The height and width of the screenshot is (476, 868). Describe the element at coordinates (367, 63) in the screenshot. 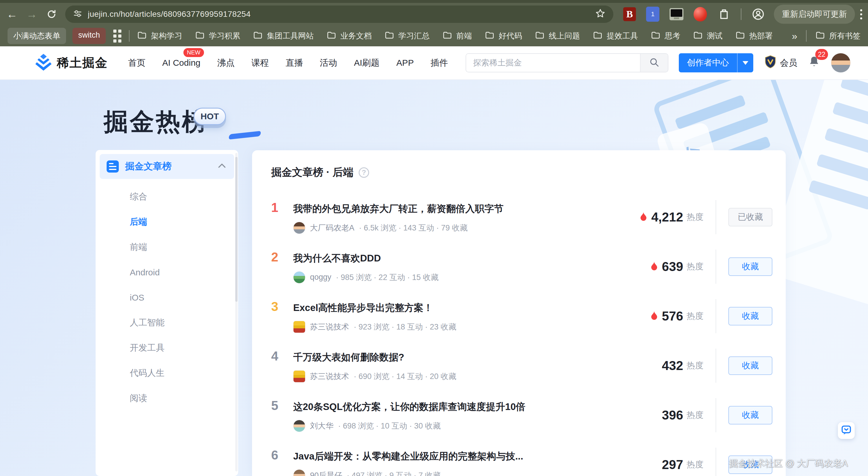

I see `nav-item: AI刷题` at that location.